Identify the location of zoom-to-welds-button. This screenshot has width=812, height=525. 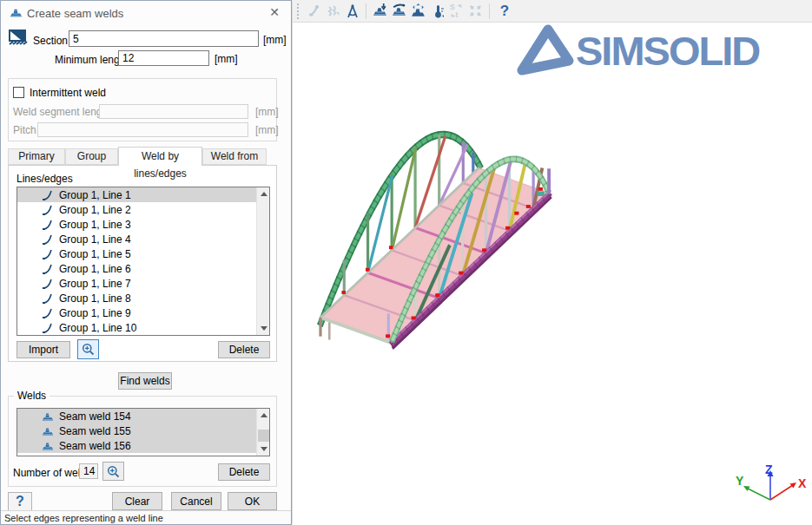
(113, 471).